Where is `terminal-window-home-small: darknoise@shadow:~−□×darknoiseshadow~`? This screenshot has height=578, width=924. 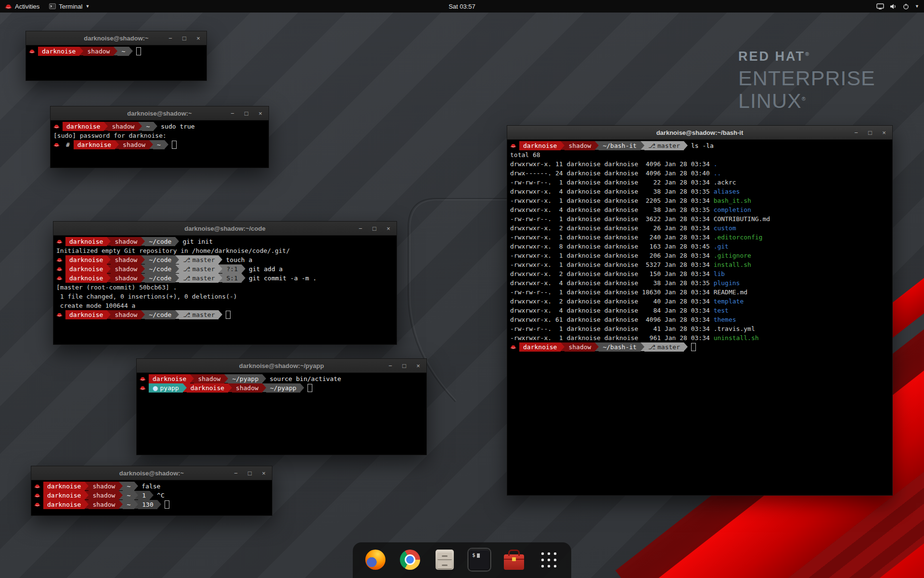
terminal-window-home-small: darknoise@shadow:~−□×darknoiseshadow~ is located at coordinates (116, 56).